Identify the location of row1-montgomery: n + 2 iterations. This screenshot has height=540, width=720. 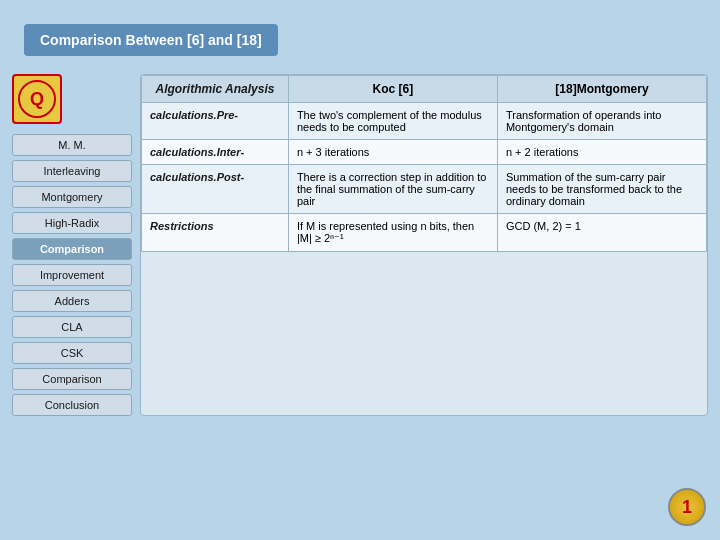
(602, 152).